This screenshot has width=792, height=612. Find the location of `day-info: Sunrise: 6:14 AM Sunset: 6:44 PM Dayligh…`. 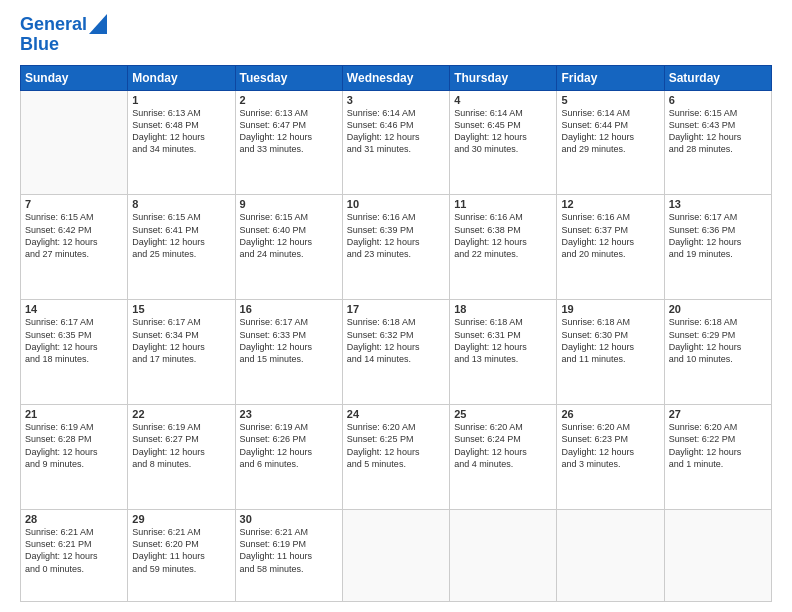

day-info: Sunrise: 6:14 AM Sunset: 6:44 PM Dayligh… is located at coordinates (610, 132).